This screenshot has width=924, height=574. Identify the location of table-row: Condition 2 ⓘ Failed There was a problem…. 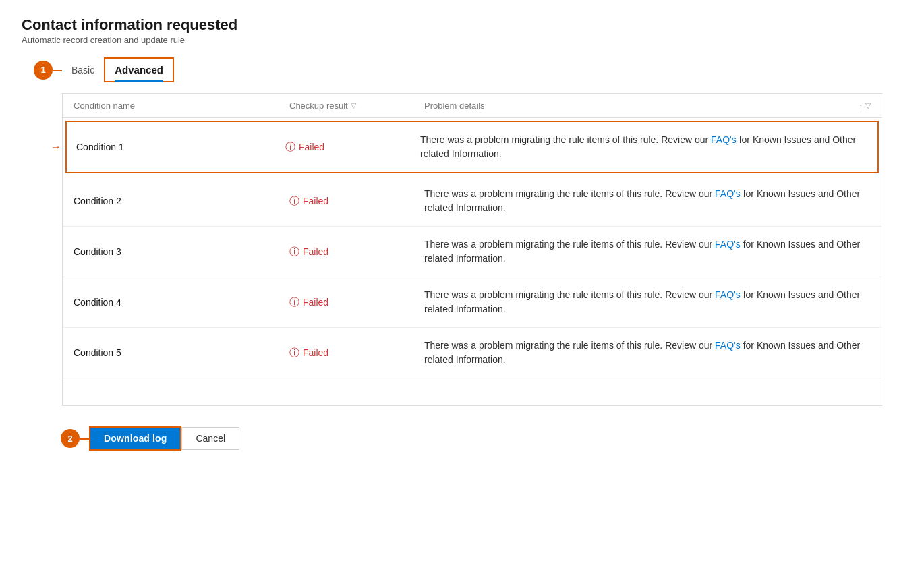
(472, 201).